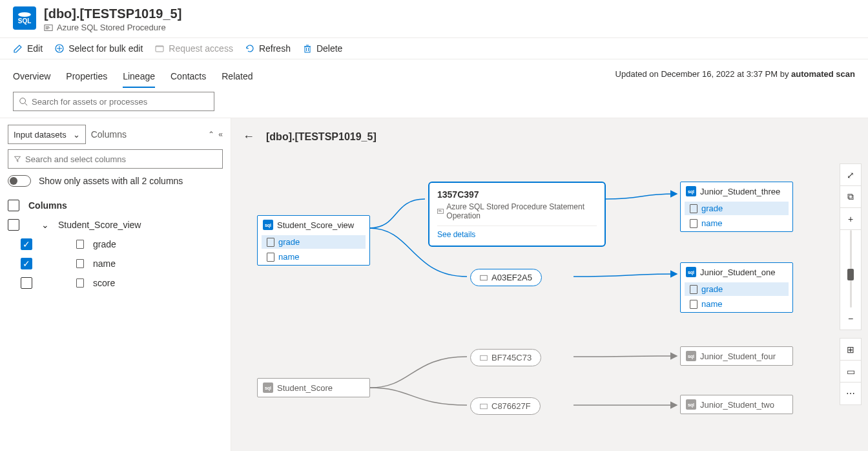  What do you see at coordinates (736, 404) in the screenshot?
I see `node-junior-student-two: sqlJunior_Student_two` at bounding box center [736, 404].